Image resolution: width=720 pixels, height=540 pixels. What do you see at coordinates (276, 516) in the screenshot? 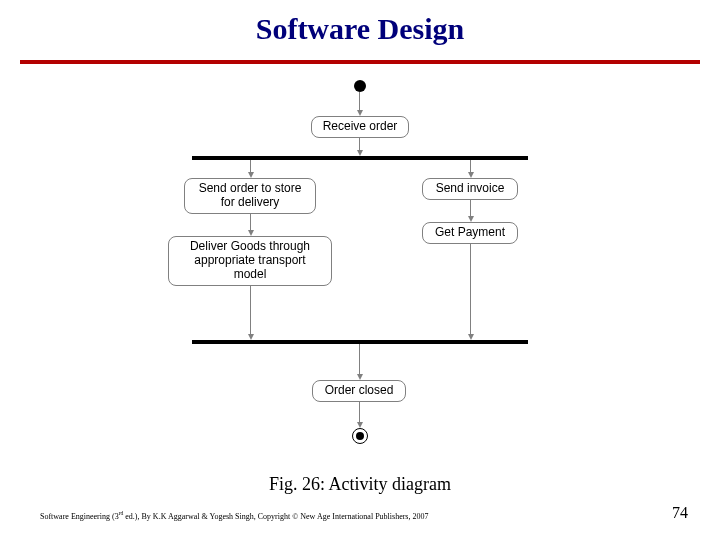
I see `credit-post: ed.), By K.K Aggarwal & Yogesh Singh, Co…` at bounding box center [276, 516].